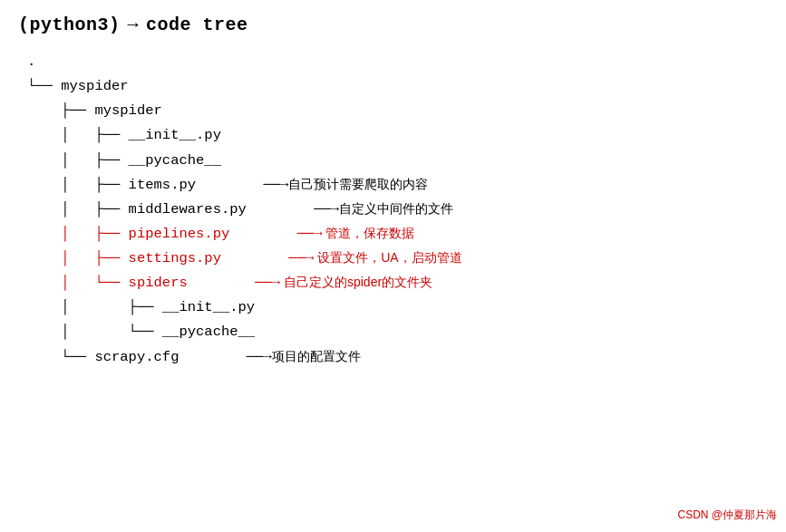 The width and height of the screenshot is (786, 532). Describe the element at coordinates (397, 283) in the screenshot. I see `tree-row: │ └── spiders ──→ 自己定义的spider的文件夹` at that location.